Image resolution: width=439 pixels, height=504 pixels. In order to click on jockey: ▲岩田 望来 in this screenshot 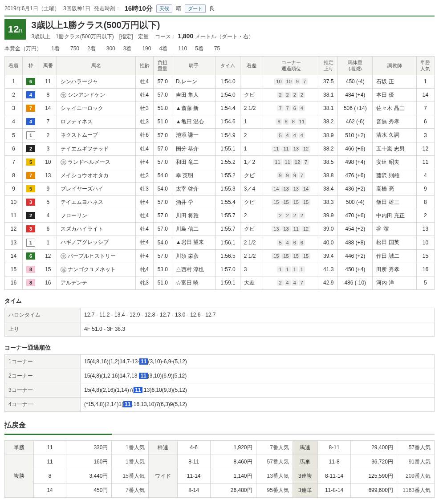, I will do `click(194, 242)`.